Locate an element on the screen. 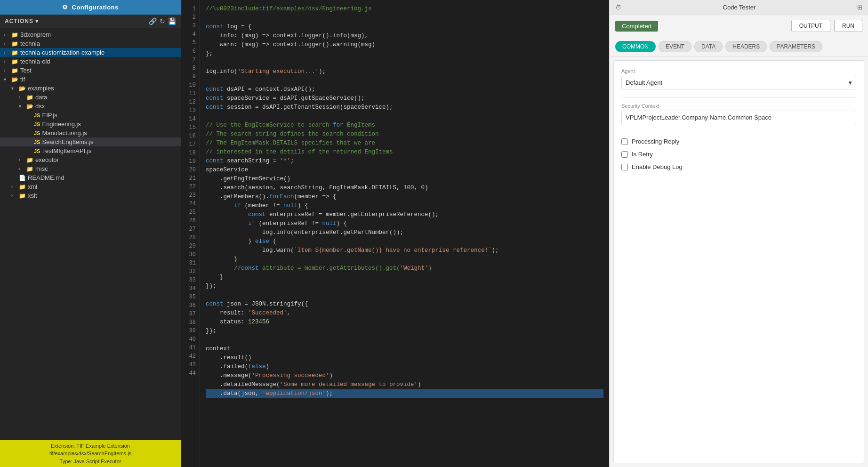 This screenshot has width=868, height=467. tree-item-README.md: 📄README.md is located at coordinates (90, 178).